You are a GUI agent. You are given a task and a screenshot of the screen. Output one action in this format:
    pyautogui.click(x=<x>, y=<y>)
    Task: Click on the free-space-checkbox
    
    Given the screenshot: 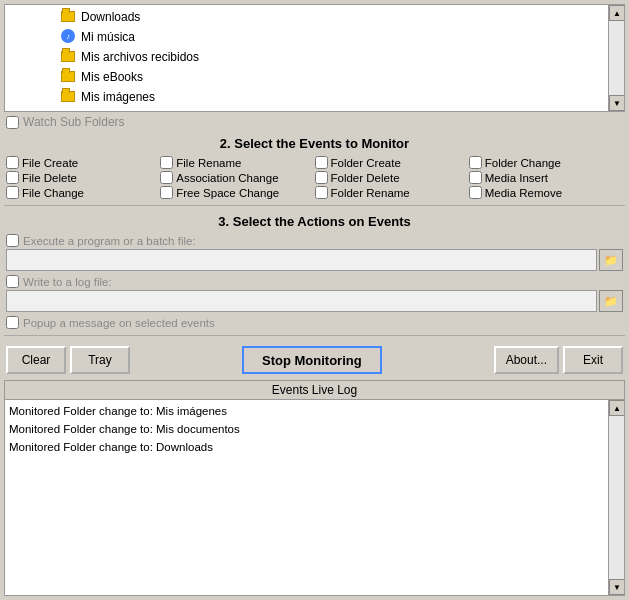 What is the action you would take?
    pyautogui.click(x=166, y=192)
    